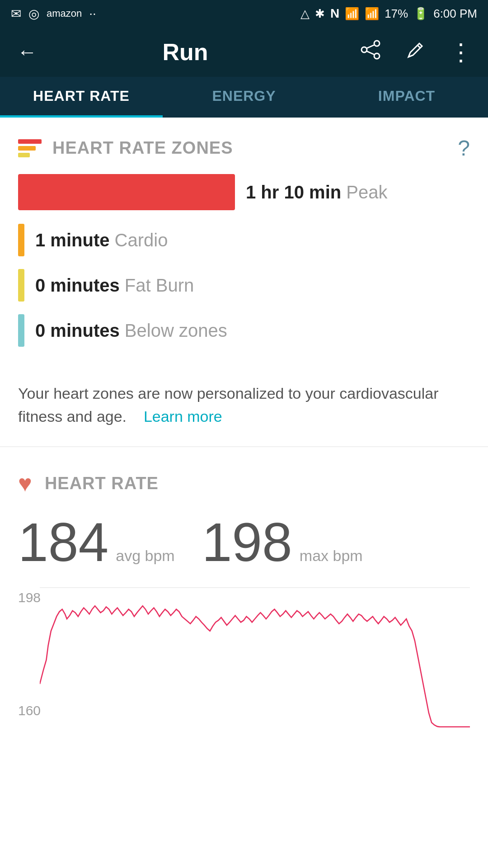 The width and height of the screenshot is (488, 868). Describe the element at coordinates (101, 241) in the screenshot. I see `cardio-label: 1 minute Cardio` at that location.